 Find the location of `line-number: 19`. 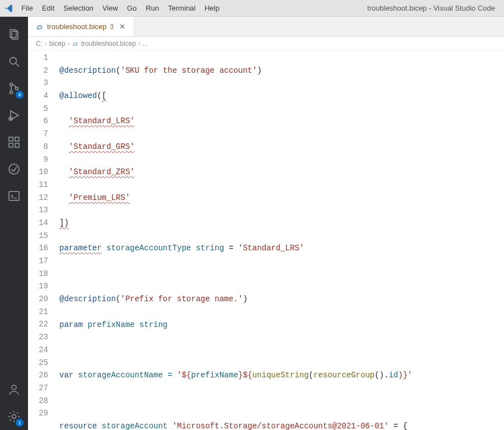

line-number: 19 is located at coordinates (38, 287).